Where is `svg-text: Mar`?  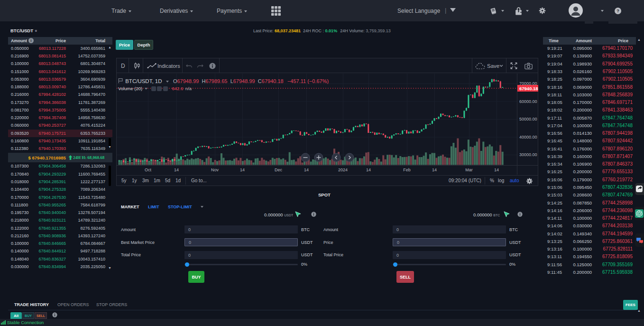 svg-text: Mar is located at coordinates (469, 170).